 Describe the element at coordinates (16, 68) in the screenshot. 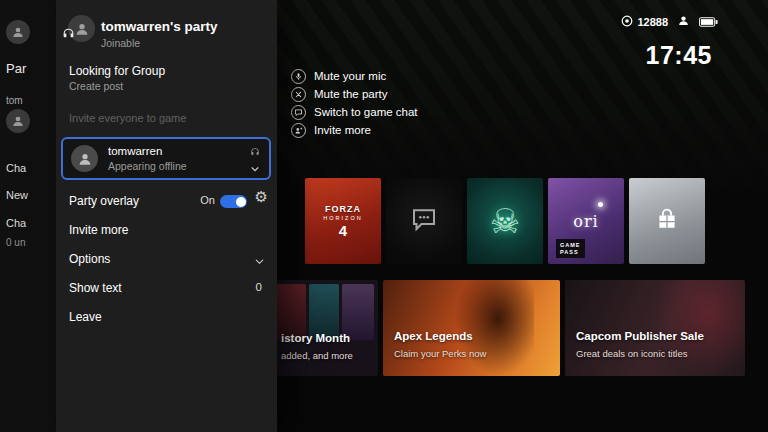

I see `truncated-label: Par` at that location.